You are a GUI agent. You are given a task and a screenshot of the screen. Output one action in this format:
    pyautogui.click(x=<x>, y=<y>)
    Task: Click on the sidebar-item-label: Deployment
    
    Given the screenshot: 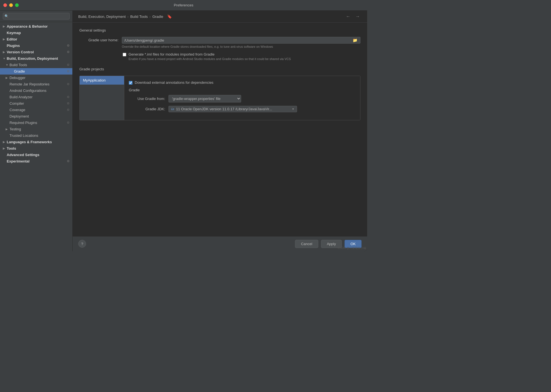 What is the action you would take?
    pyautogui.click(x=19, y=116)
    